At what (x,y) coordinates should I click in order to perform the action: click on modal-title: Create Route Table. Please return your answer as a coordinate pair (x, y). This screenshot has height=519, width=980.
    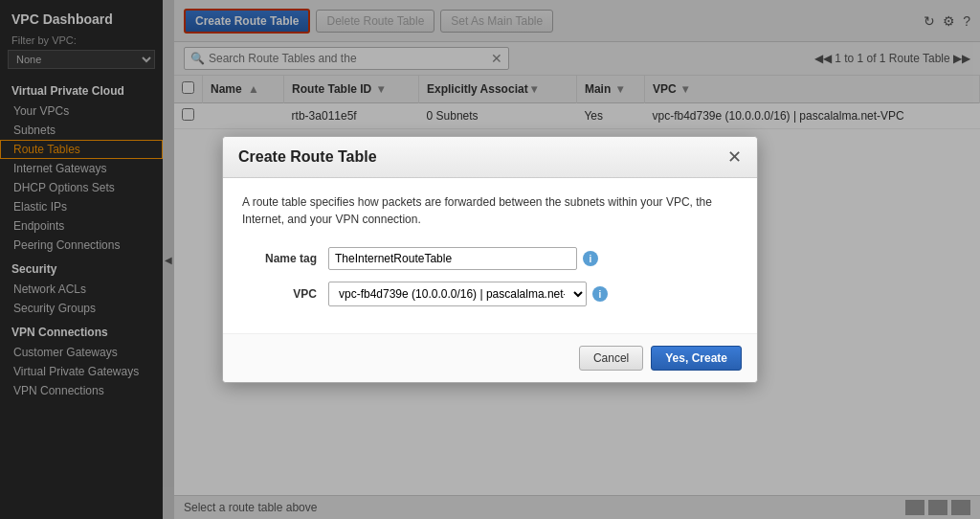
    Looking at the image, I should click on (308, 157).